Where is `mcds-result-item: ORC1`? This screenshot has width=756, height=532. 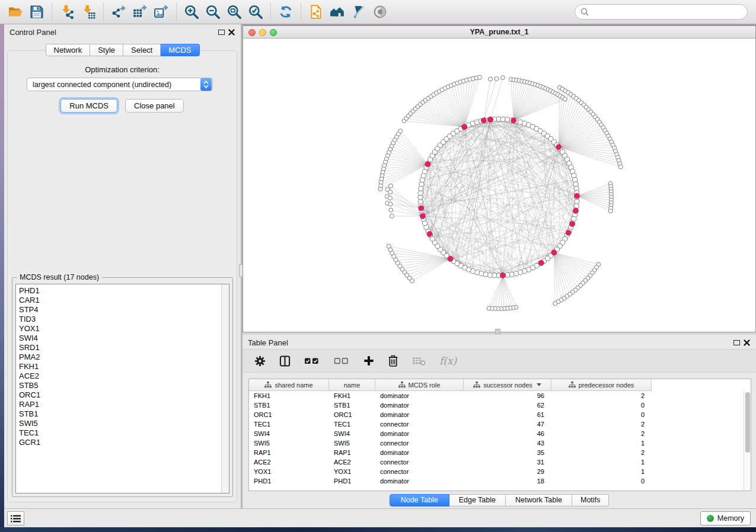 mcds-result-item: ORC1 is located at coordinates (122, 395).